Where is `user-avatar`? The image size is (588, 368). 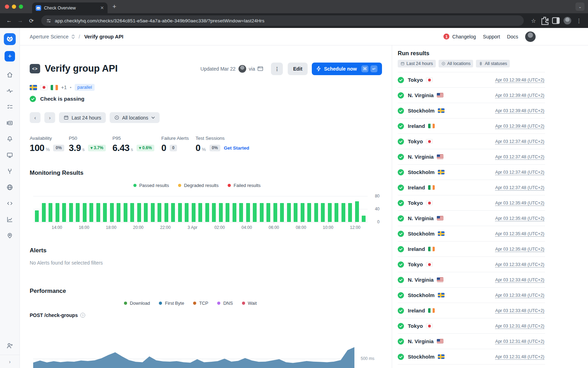
user-avatar is located at coordinates (530, 37).